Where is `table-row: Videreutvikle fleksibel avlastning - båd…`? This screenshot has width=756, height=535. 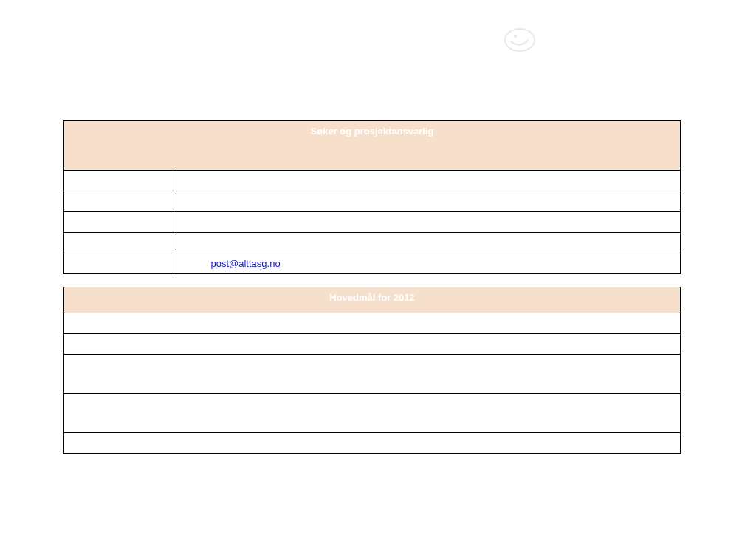 table-row: Videreutvikle fleksibel avlastning - båd… is located at coordinates (372, 374).